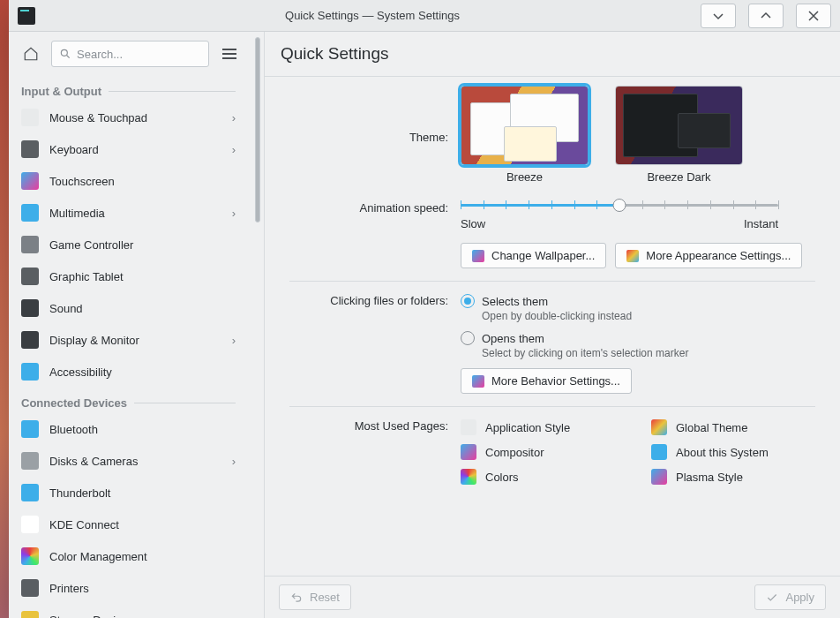 The image size is (840, 618). I want to click on sidebar-item-label: Multimedia, so click(136, 214).